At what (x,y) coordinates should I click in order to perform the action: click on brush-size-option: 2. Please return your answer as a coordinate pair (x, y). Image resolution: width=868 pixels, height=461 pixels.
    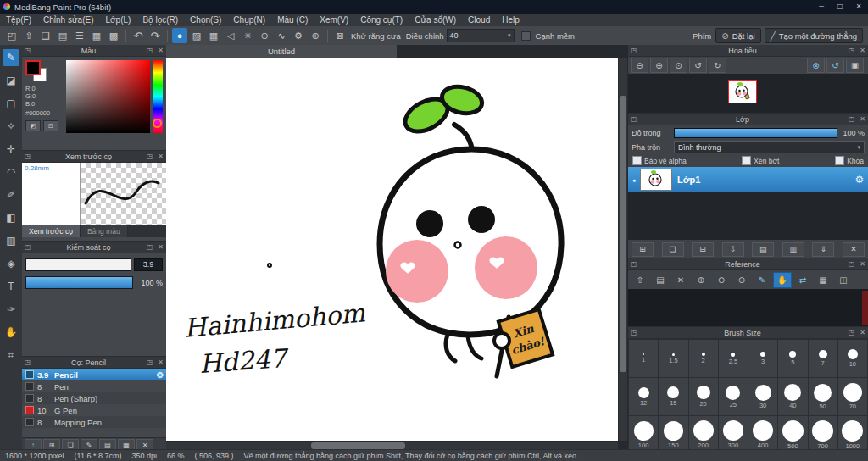
    Looking at the image, I should click on (704, 358).